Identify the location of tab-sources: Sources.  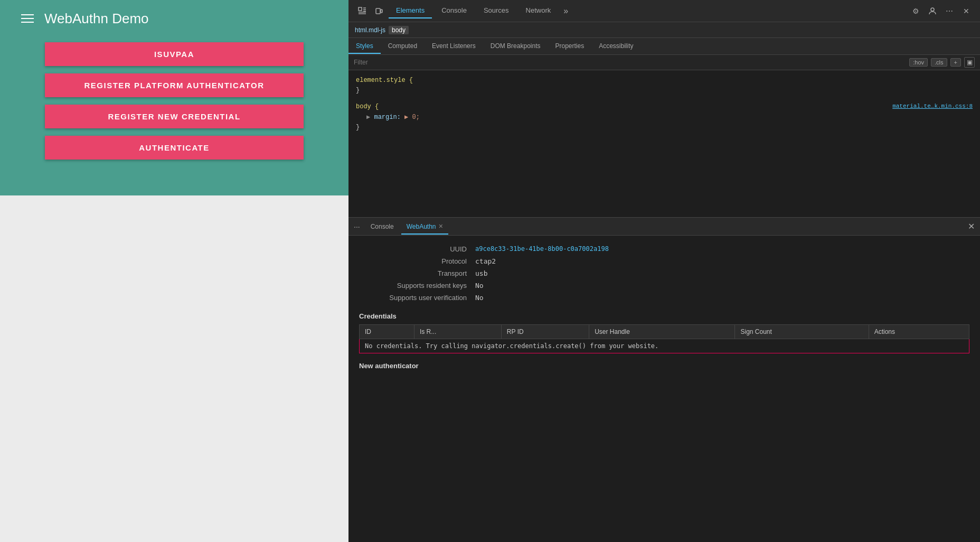
(496, 11).